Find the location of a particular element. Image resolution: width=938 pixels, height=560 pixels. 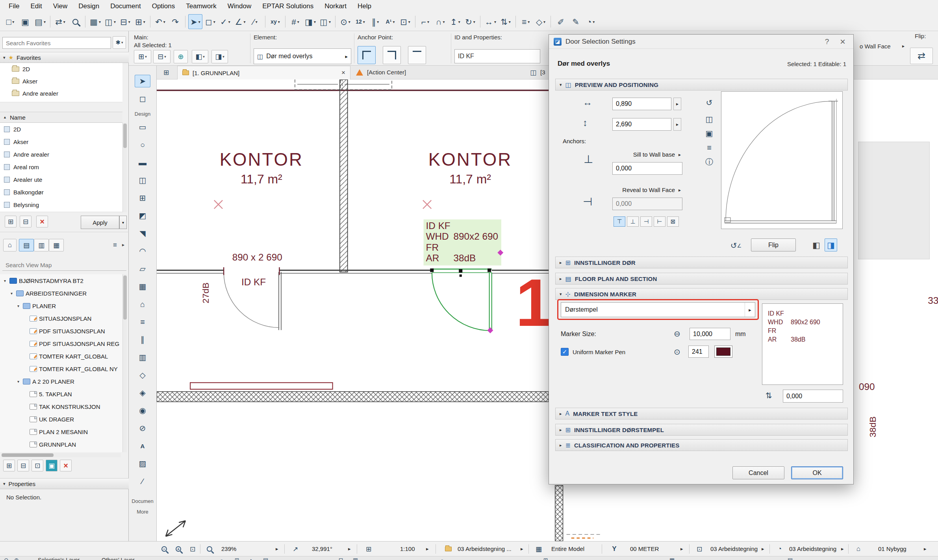

favorites-button: ▦ is located at coordinates (95, 22).